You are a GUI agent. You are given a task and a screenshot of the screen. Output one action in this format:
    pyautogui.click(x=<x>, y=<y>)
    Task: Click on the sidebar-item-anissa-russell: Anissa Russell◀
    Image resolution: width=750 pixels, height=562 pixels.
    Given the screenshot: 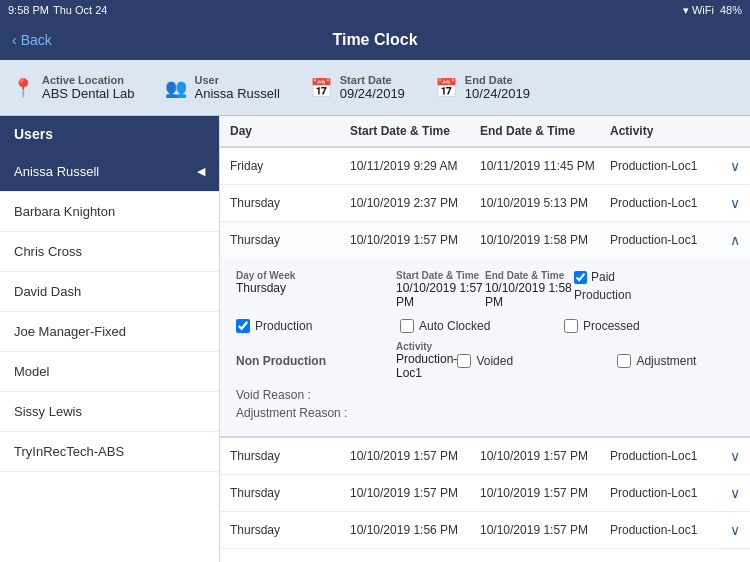 What is the action you would take?
    pyautogui.click(x=110, y=172)
    